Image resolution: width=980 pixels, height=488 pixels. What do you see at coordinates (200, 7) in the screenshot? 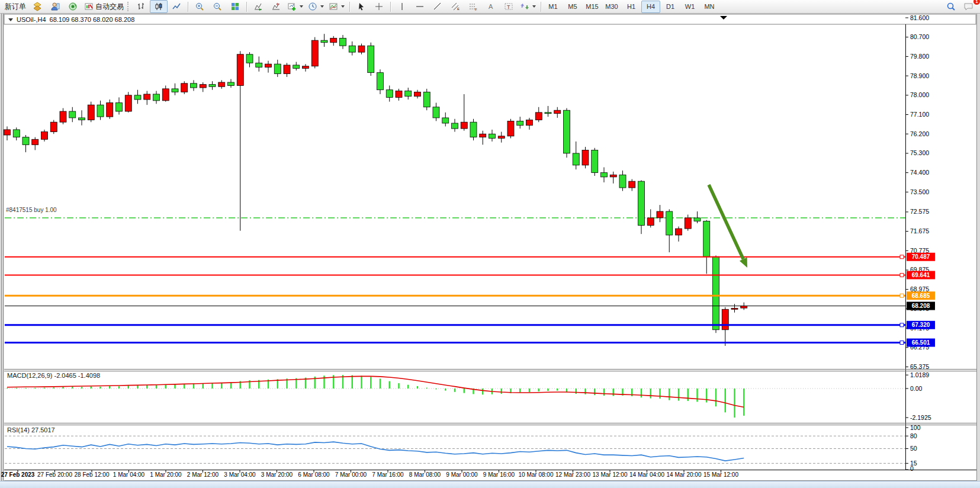
I see `zoom-in-button` at bounding box center [200, 7].